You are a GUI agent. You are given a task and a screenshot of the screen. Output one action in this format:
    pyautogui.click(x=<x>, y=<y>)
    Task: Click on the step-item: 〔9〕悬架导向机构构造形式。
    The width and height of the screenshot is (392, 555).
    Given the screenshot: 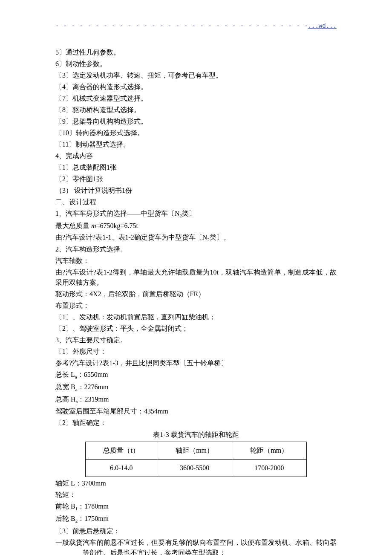 What is the action you would take?
    pyautogui.click(x=196, y=121)
    